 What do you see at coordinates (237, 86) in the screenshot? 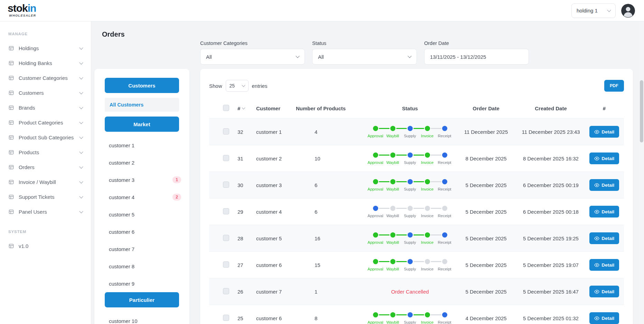
I see `page-size-select: 25` at bounding box center [237, 86].